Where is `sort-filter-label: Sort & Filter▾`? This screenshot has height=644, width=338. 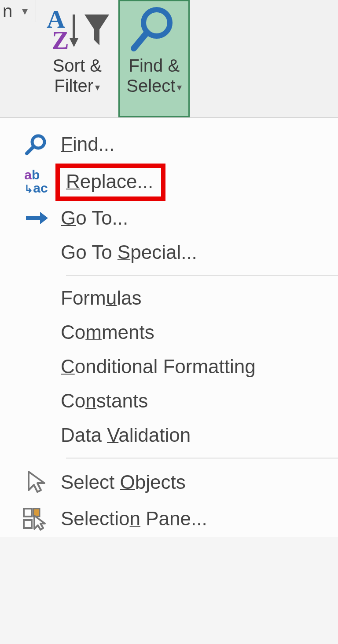 sort-filter-label: Sort & Filter▾ is located at coordinates (77, 76).